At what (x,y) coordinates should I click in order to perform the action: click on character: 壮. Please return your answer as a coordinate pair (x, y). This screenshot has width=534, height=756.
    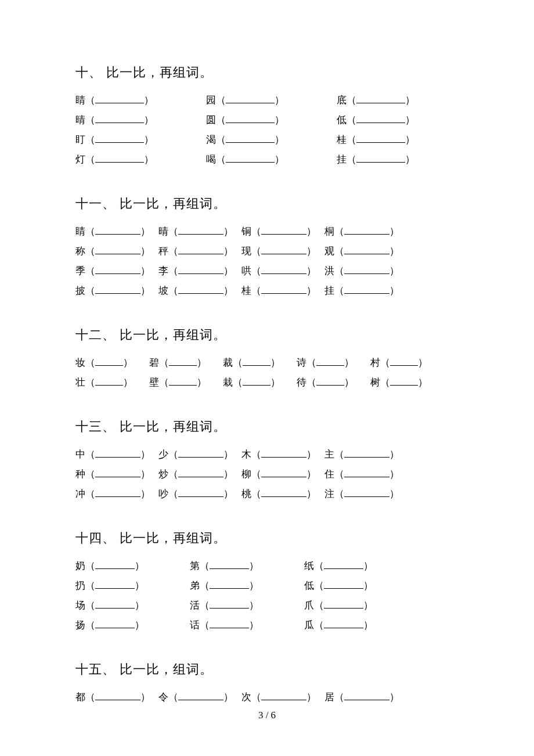
    Looking at the image, I should click on (80, 383).